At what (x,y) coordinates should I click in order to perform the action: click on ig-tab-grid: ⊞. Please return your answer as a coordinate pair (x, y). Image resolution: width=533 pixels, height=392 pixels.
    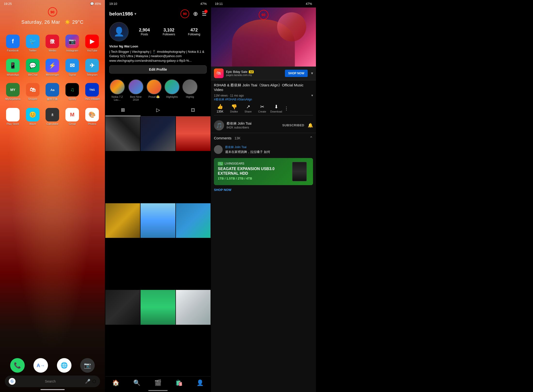
    Looking at the image, I should click on (123, 110).